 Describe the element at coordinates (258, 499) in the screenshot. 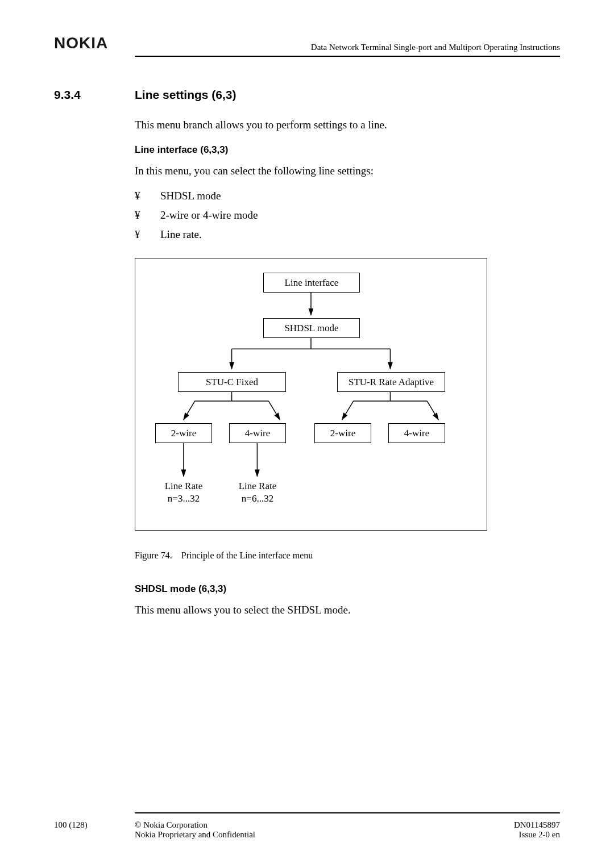

I see `label-line-rate-b-line2: n=6...32` at that location.